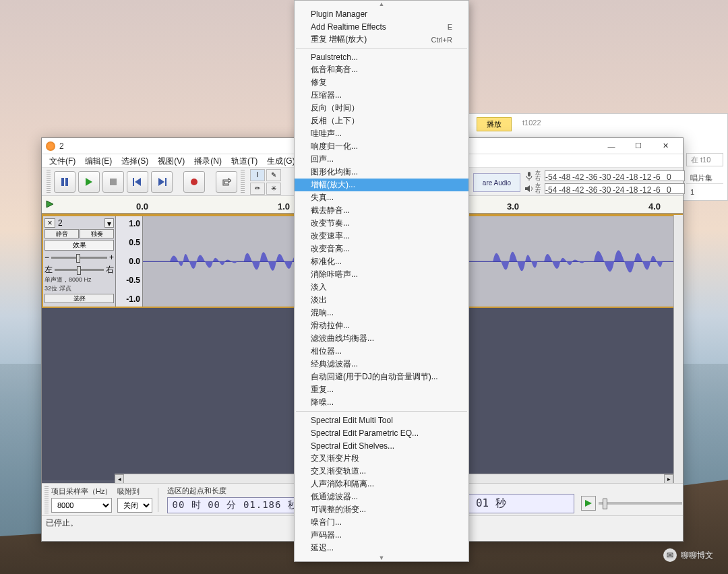 Image resolution: width=728 pixels, height=574 pixels. What do you see at coordinates (194, 182) in the screenshot?
I see `record-button` at bounding box center [194, 182].